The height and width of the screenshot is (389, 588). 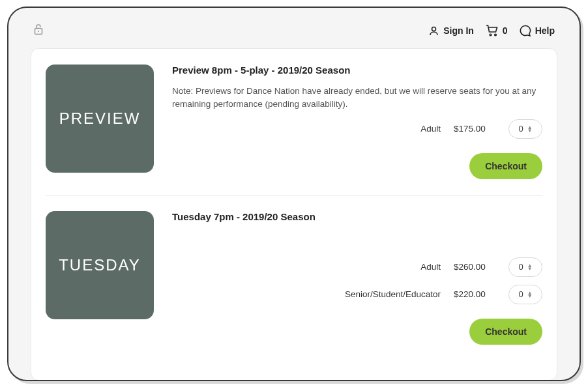 What do you see at coordinates (505, 31) in the screenshot?
I see `cart-count: 0` at bounding box center [505, 31].